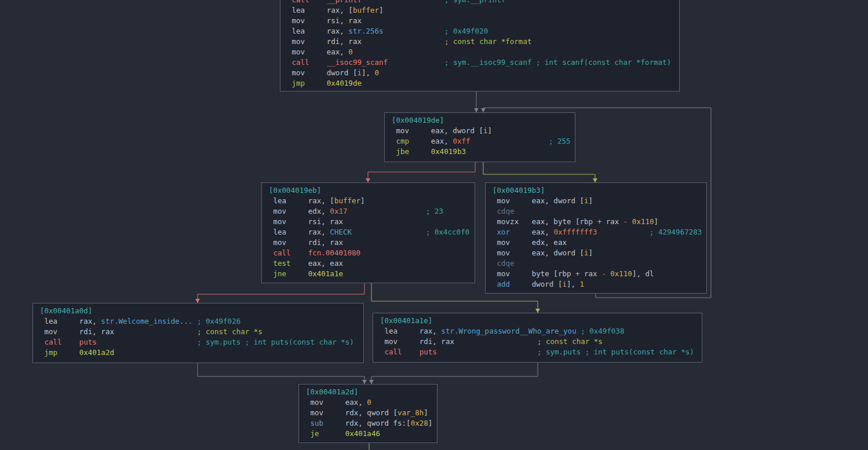  I want to click on asm-token: lea rax, [, so click(320, 10).